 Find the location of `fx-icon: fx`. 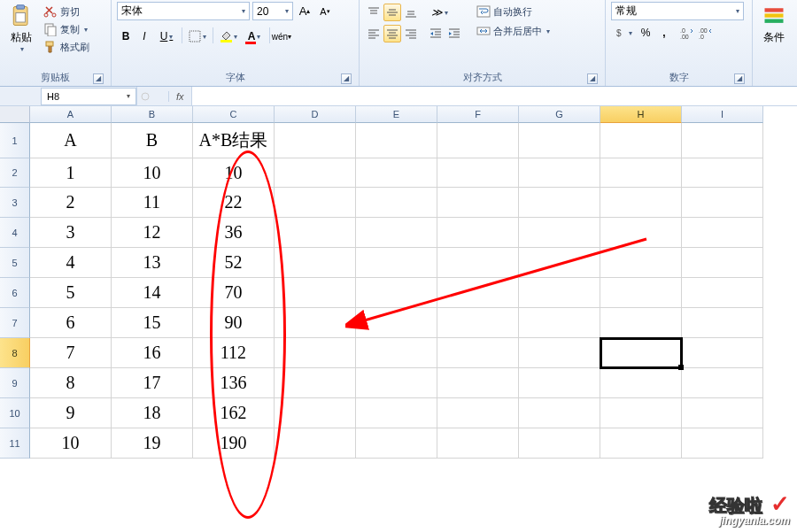

fx-icon: fx is located at coordinates (181, 96).